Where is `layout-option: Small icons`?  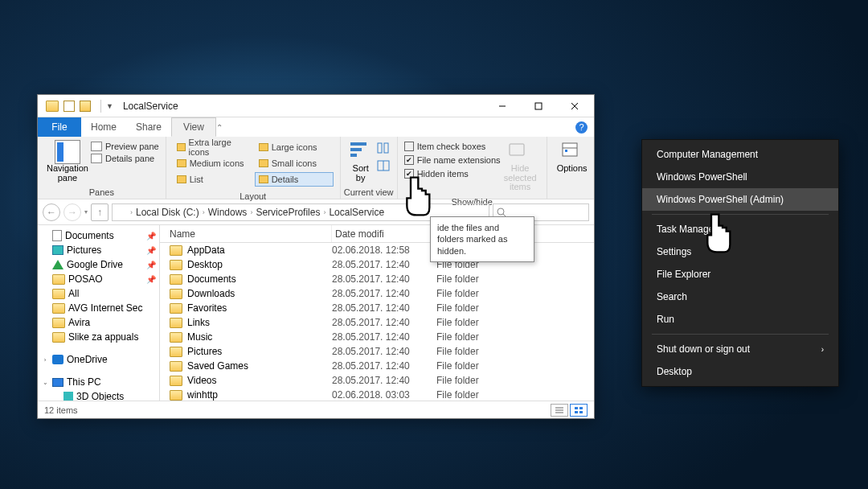
layout-option: Small icons is located at coordinates (294, 163).